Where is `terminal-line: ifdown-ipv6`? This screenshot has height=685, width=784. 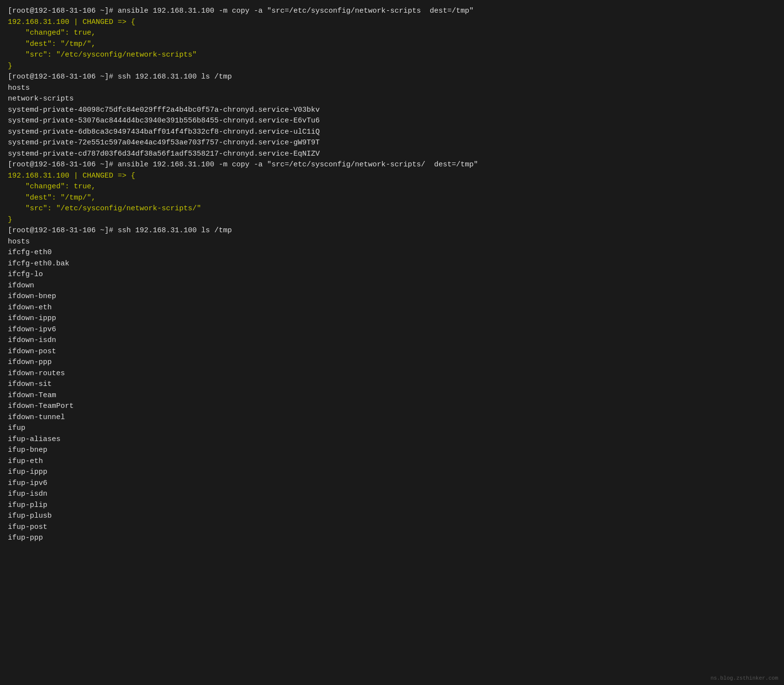 terminal-line: ifdown-ipv6 is located at coordinates (32, 330).